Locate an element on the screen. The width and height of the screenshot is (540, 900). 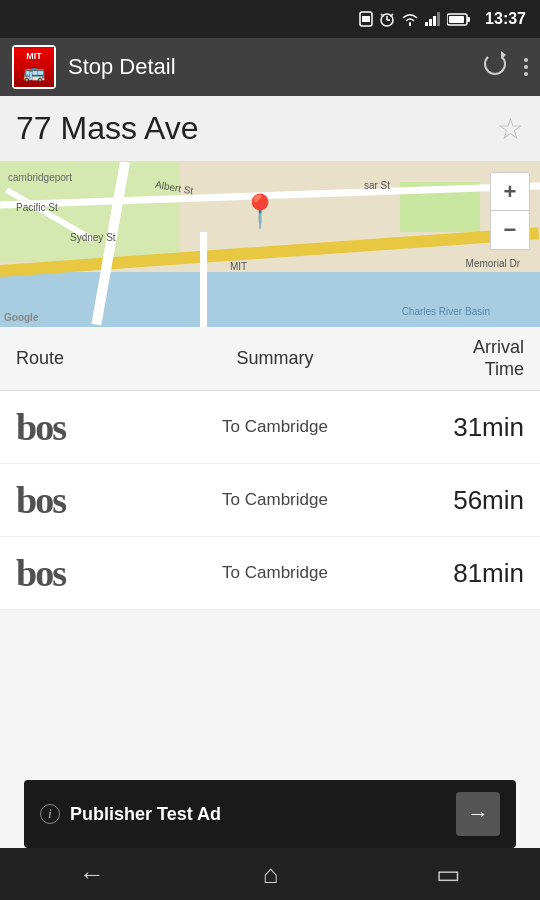
action-bar: MIT 🚌 Stop Detail is located at coordinates (270, 67).